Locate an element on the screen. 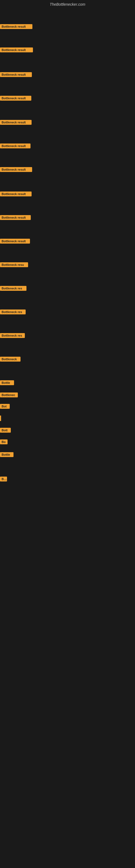  bottom-indicator-bar is located at coordinates (1, 418).